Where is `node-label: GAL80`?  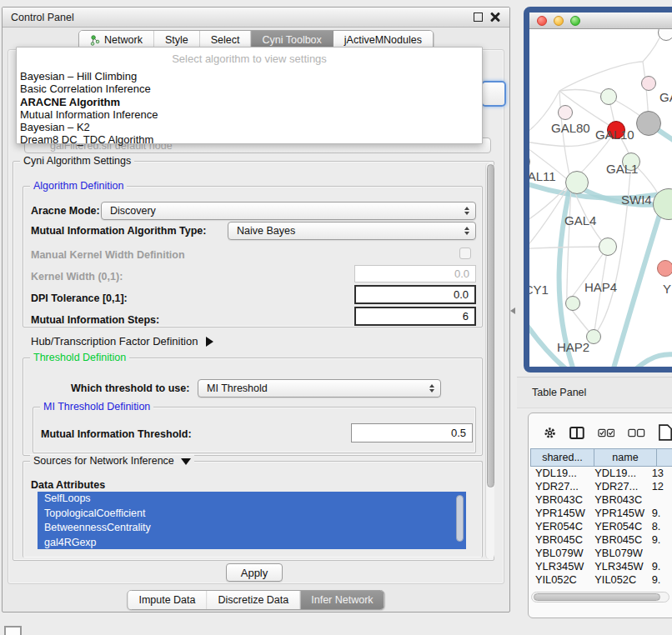 node-label: GAL80 is located at coordinates (570, 128).